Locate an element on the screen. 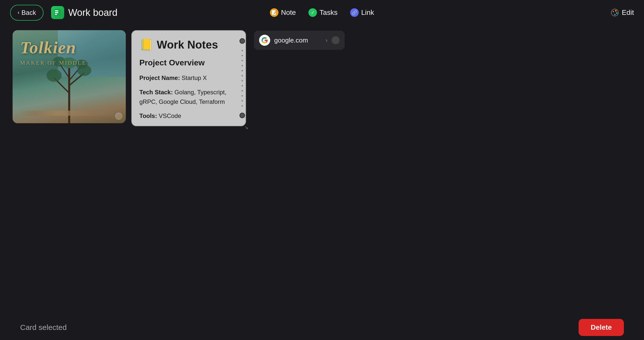 The height and width of the screenshot is (340, 644). tech-stack-field: Tech Stack: Golang, Typescript, gRPC, Go… is located at coordinates (189, 97).